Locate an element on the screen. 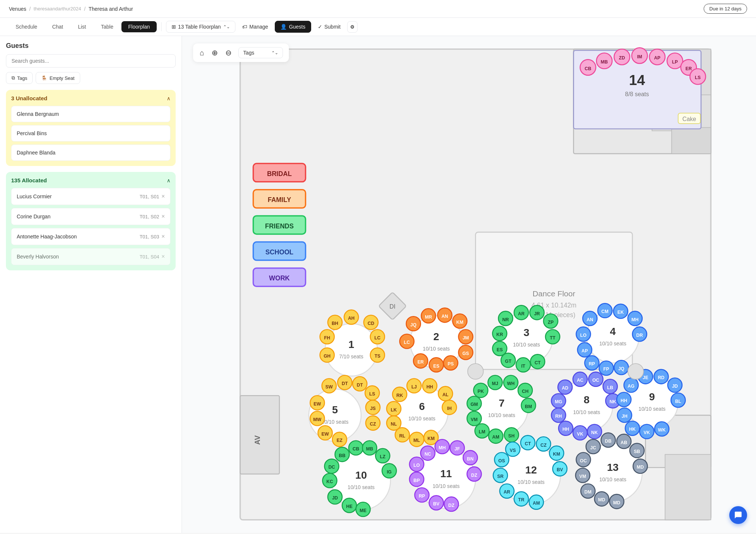 The image size is (756, 534). tags-select-label: Tags is located at coordinates (249, 53).